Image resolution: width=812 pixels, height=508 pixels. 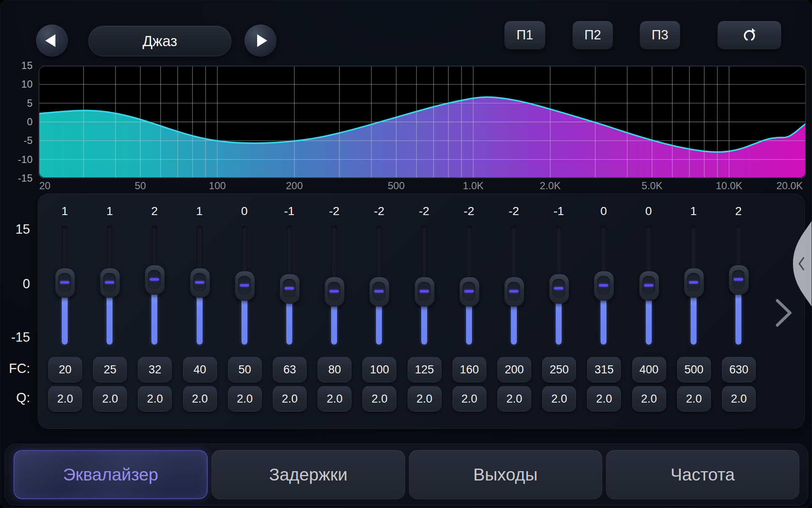 I want to click on band-fc-button: 160, so click(x=469, y=370).